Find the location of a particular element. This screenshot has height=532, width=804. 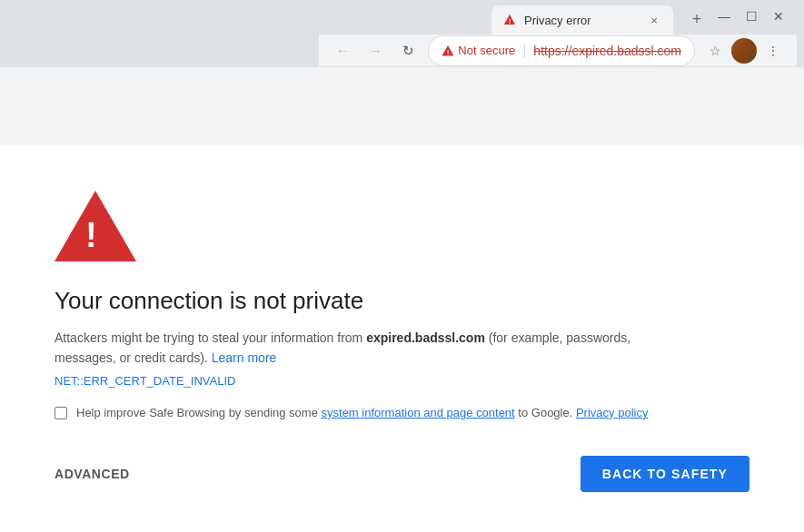

reload-button: ↻ is located at coordinates (408, 51).